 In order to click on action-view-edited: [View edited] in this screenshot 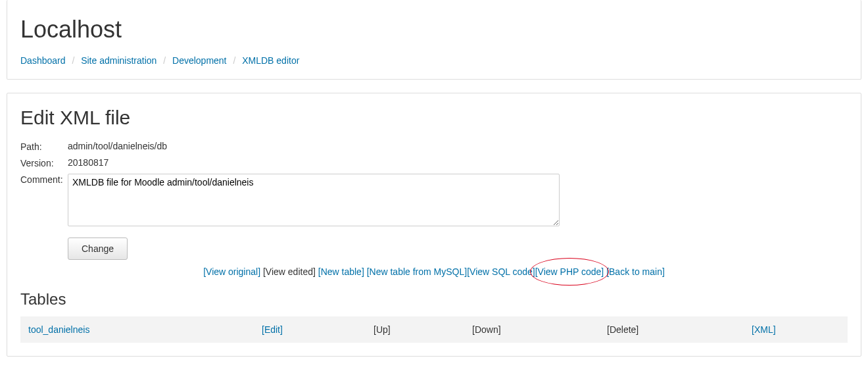, I will do `click(289, 272)`.